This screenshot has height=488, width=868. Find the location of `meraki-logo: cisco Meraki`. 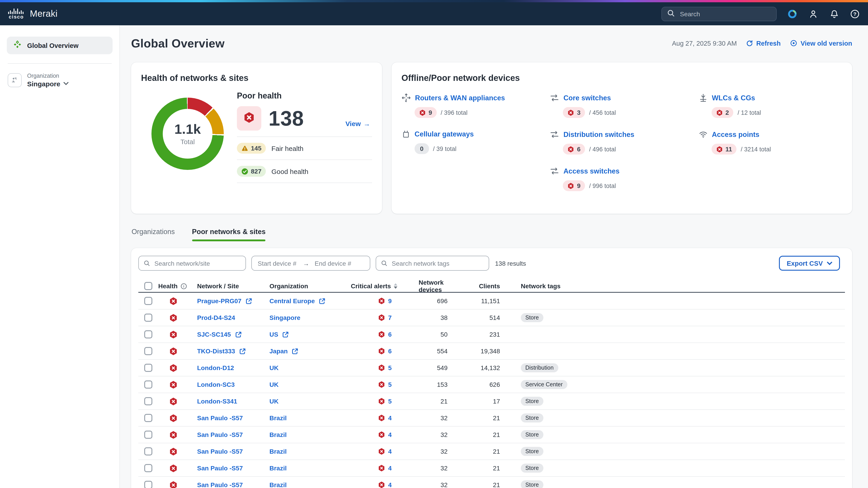

meraki-logo: cisco Meraki is located at coordinates (33, 14).